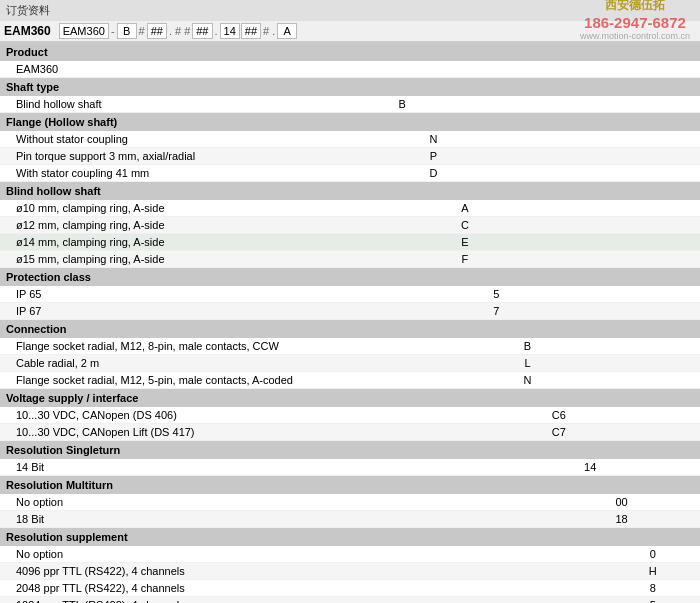 Image resolution: width=700 pixels, height=603 pixels. What do you see at coordinates (178, 294) in the screenshot?
I see `row-label: IP 65` at bounding box center [178, 294].